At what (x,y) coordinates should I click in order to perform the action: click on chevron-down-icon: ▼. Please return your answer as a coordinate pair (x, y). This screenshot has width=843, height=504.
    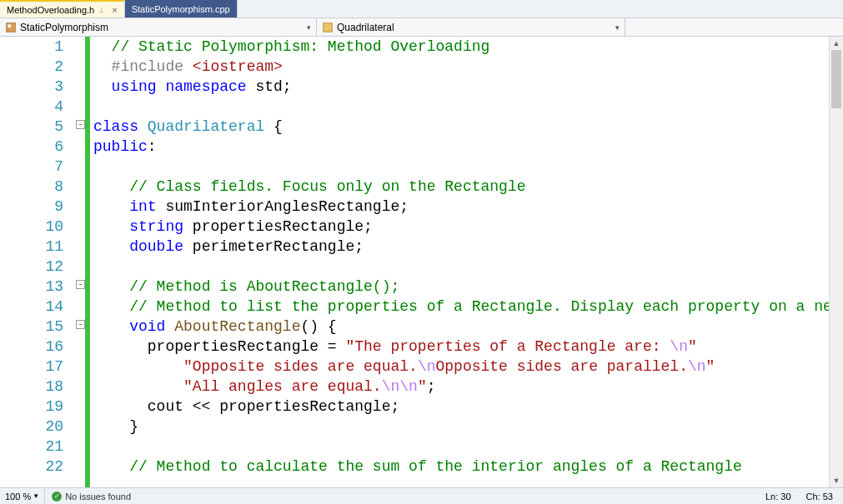
    Looking at the image, I should click on (36, 497).